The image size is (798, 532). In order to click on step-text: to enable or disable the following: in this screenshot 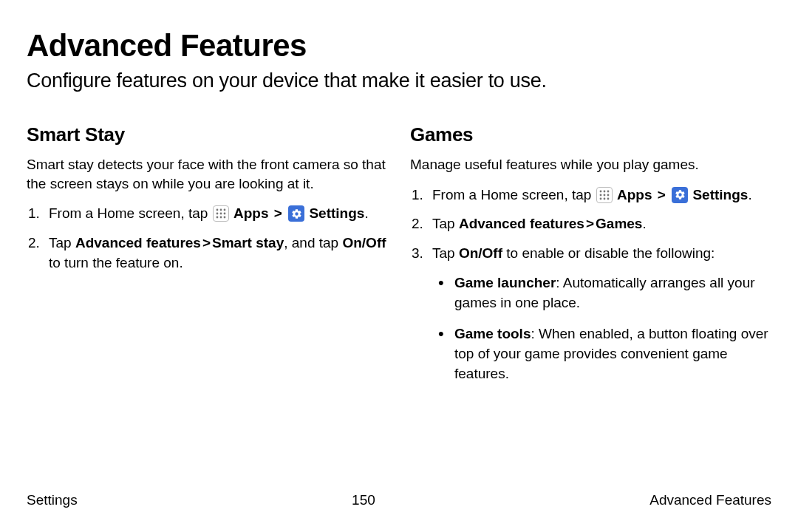, I will do `click(609, 253)`.